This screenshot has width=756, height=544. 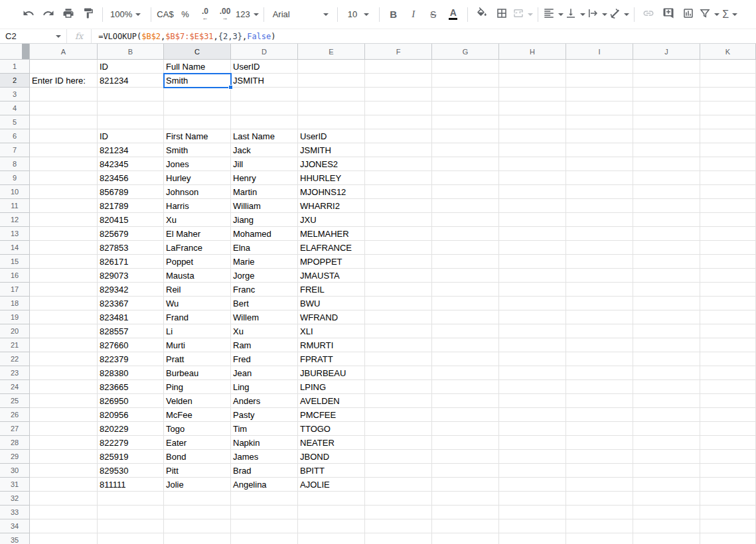 I want to click on cell: PMCFEE, so click(x=332, y=415).